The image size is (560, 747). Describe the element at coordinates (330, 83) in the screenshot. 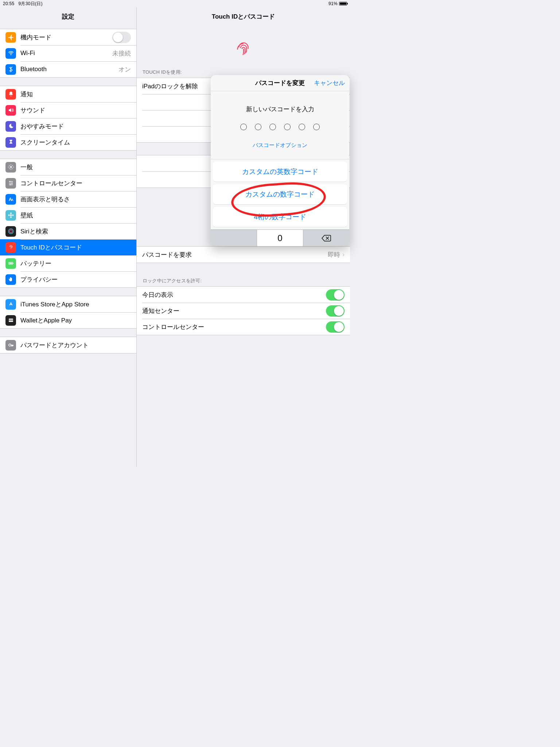

I see `cancel-button: キャンセル` at that location.